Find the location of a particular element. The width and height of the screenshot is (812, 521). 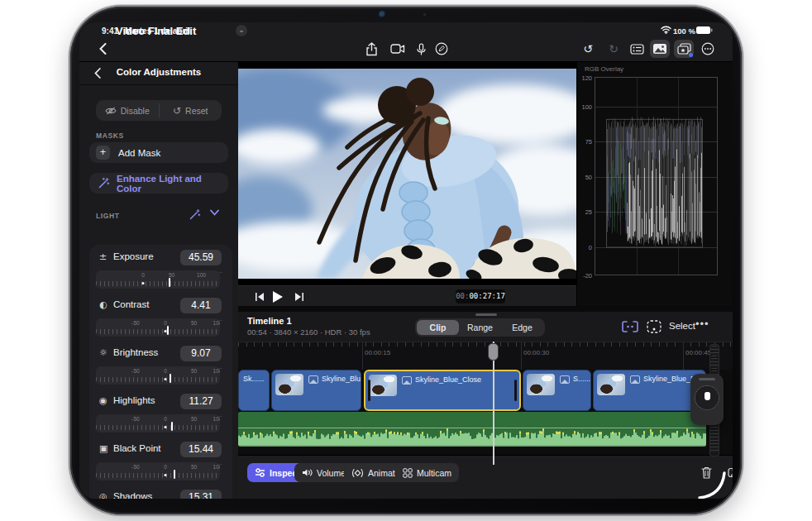

project-title-dropdown-icon: ⌄ is located at coordinates (241, 31).